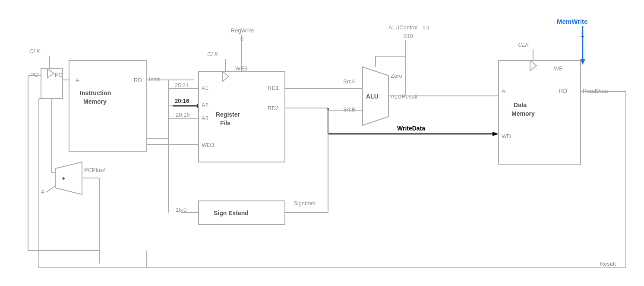 This screenshot has width=644, height=286. Describe the element at coordinates (78, 80) in the screenshot. I see `im-a-label: A` at that location.